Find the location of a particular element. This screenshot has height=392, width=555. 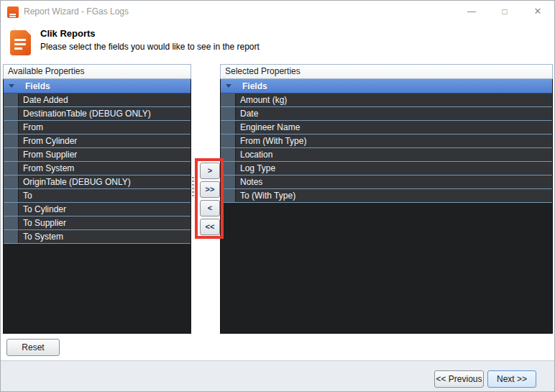

list-item: Date is located at coordinates (387, 114).